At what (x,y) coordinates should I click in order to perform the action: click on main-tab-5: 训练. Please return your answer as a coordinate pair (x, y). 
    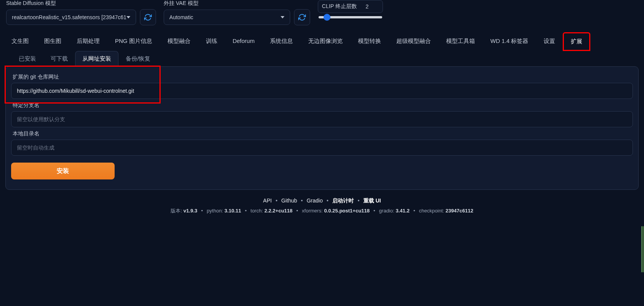
    Looking at the image, I should click on (212, 41).